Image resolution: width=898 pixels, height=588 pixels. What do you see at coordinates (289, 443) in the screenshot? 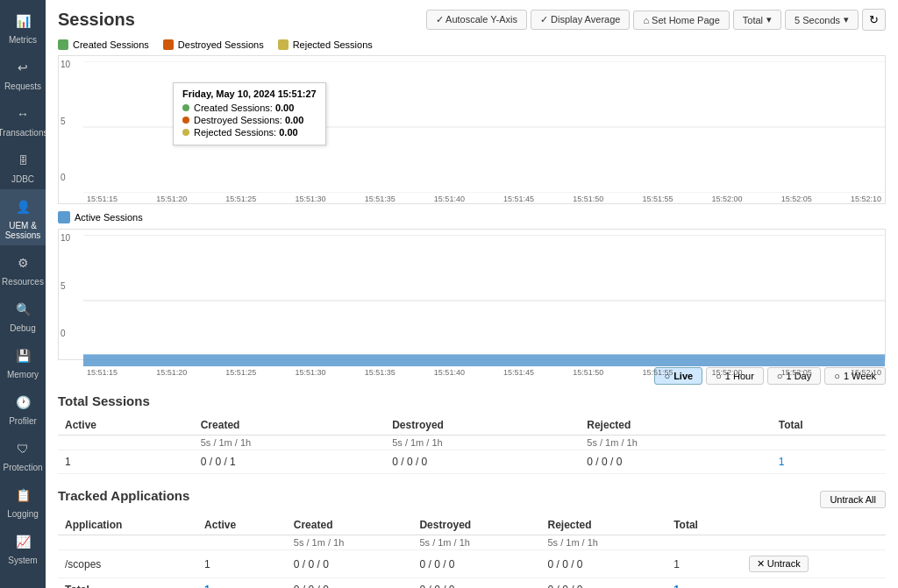
I see `created-sub-label: 5s / 1m / 1h` at bounding box center [289, 443].